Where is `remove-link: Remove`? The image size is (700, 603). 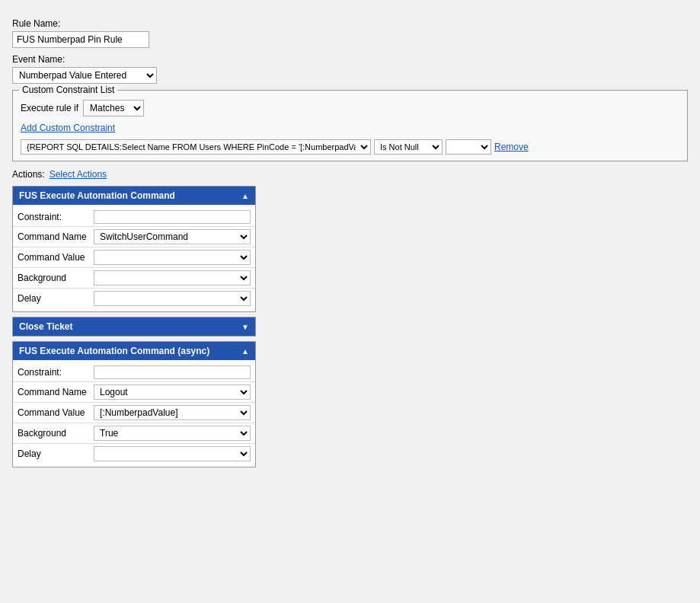 remove-link: Remove is located at coordinates (512, 147).